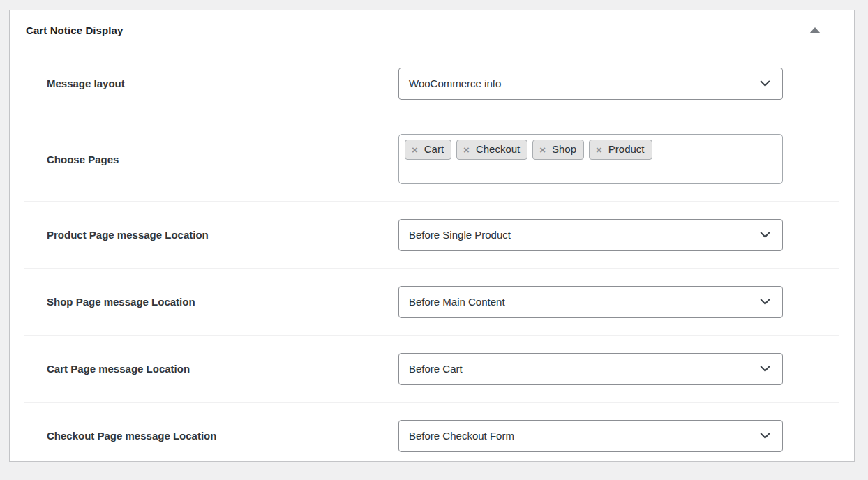 The height and width of the screenshot is (480, 868). I want to click on select-value: Before Cart, so click(435, 368).